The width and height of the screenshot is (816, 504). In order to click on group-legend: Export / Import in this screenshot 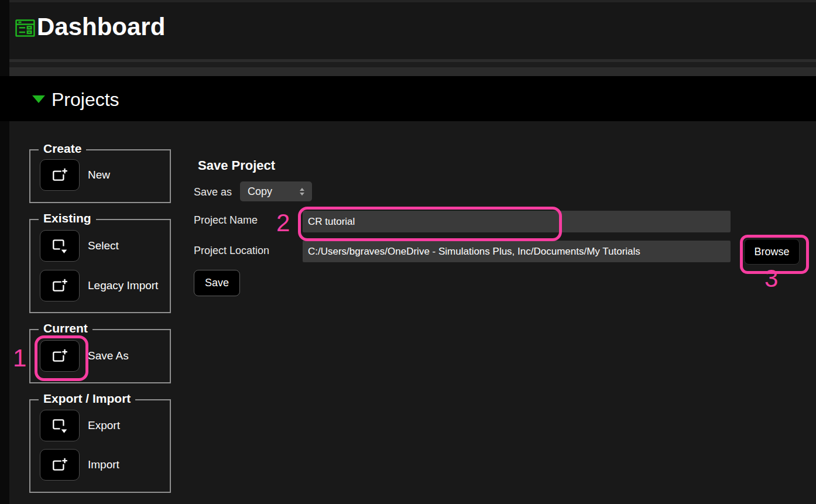, I will do `click(87, 399)`.